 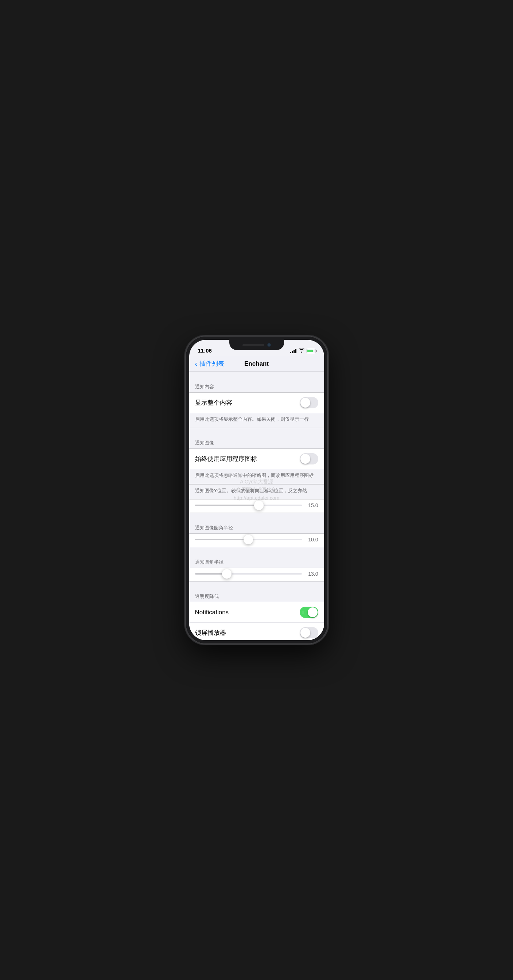 I want to click on screen: 11:06, so click(x=256, y=490).